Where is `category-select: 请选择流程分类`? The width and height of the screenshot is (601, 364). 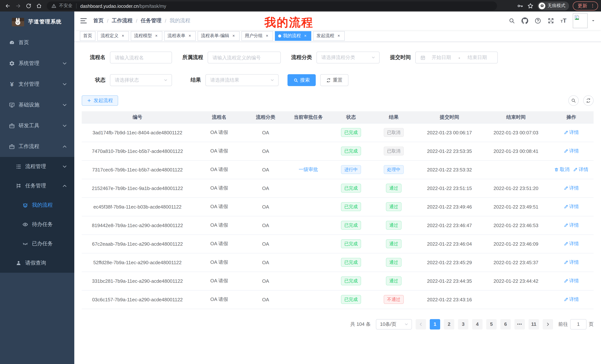 category-select: 请选择流程分类 is located at coordinates (348, 57).